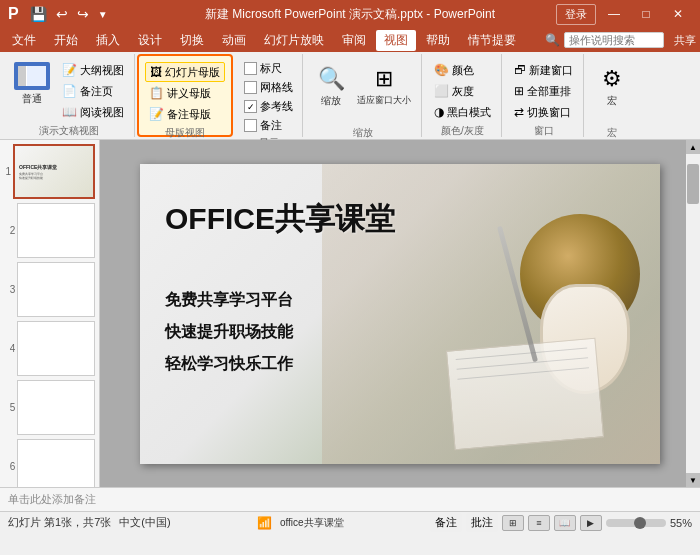 The image size is (700, 555). Describe the element at coordinates (612, 79) in the screenshot. I see `macro-icon: ⚙` at that location.